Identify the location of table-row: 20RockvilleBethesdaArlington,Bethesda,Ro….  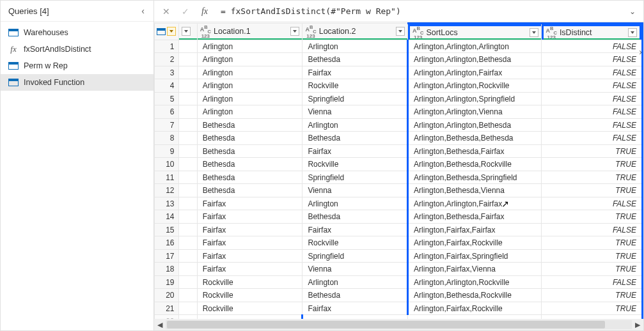
(399, 295).